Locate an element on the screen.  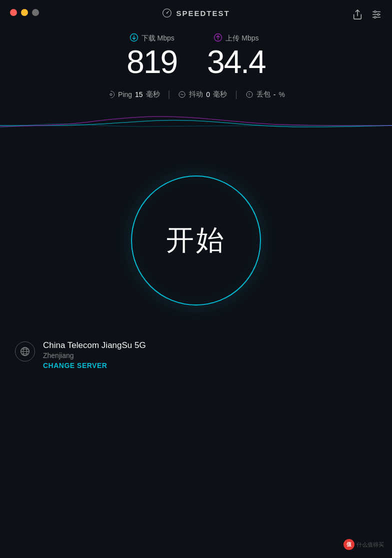
jitter-icon is located at coordinates (182, 94).